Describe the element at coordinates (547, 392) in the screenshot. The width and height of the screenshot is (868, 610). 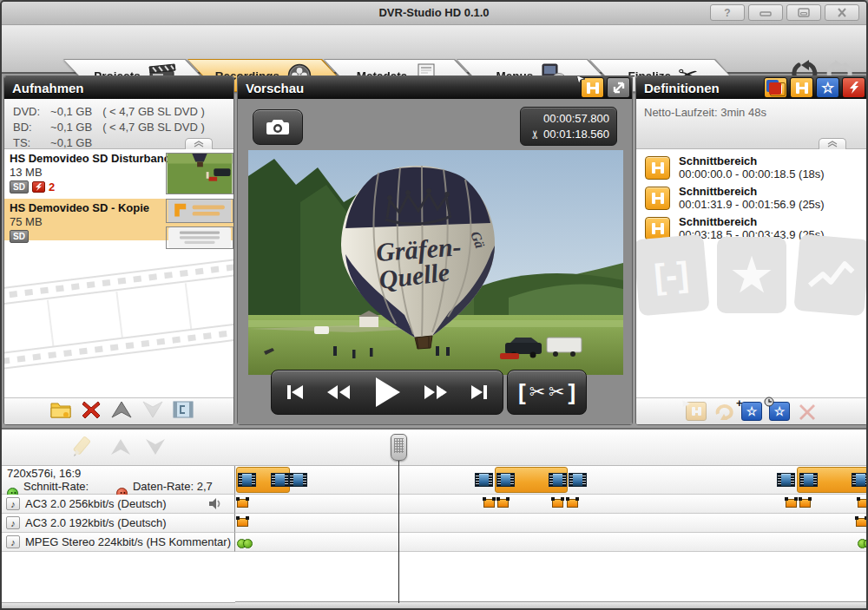
I see `cut-in-out-controls: [ ✂ ✂ ]` at that location.